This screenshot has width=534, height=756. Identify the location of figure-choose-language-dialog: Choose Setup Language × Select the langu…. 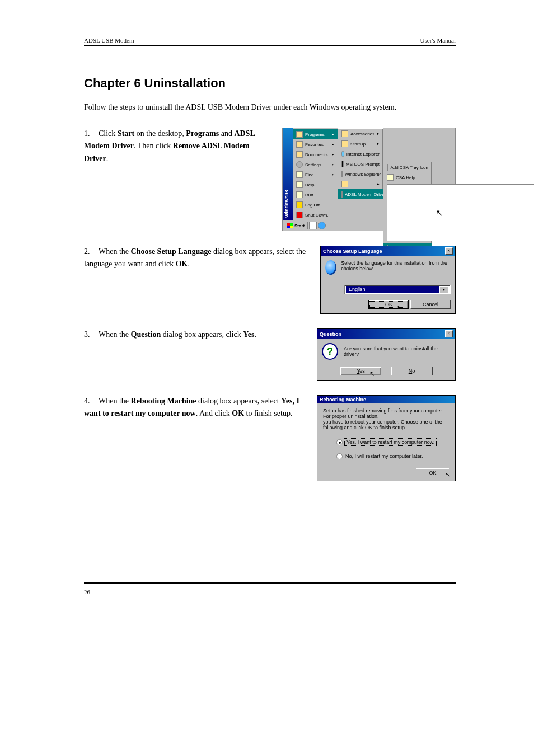
(388, 280).